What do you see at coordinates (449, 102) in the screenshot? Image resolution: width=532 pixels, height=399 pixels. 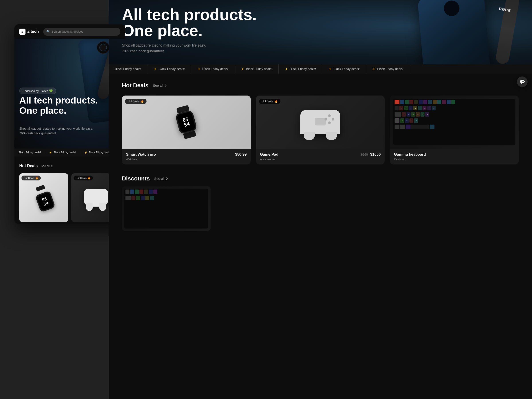 I see `key-f11` at bounding box center [449, 102].